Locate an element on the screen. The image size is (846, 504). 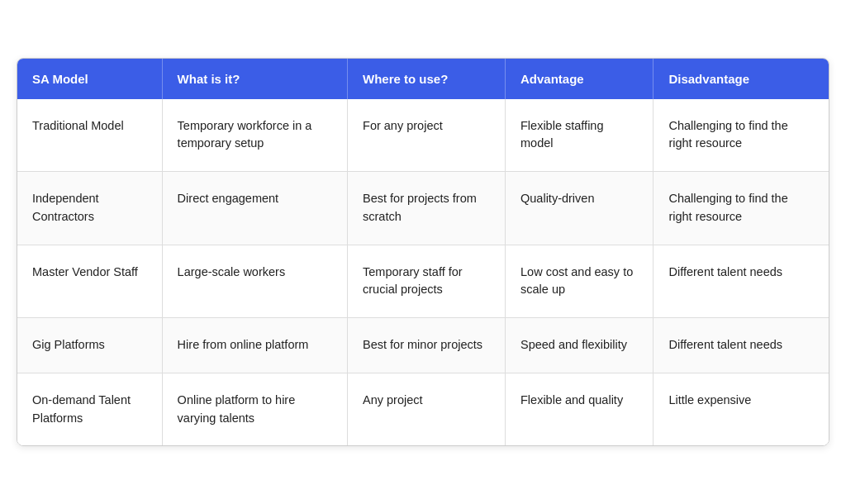
sa-model-cell: Independent Contractors is located at coordinates (89, 208).